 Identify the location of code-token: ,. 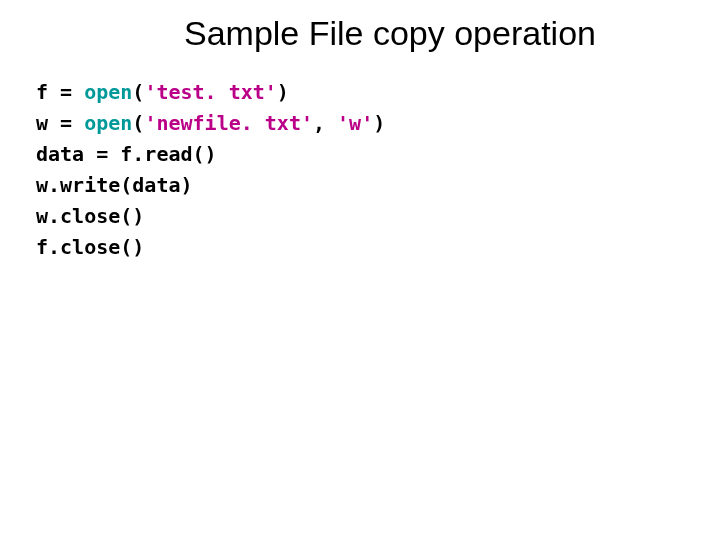
(325, 123).